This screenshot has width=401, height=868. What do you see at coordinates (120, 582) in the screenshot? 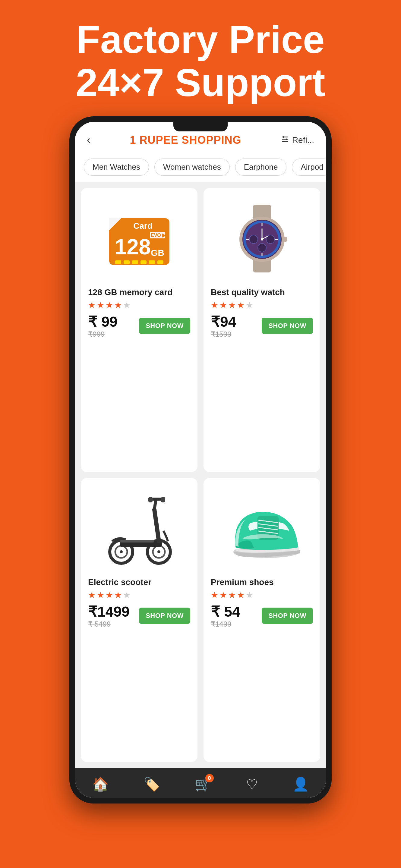
I see `product-name-scooter: Electric scooter` at bounding box center [120, 582].